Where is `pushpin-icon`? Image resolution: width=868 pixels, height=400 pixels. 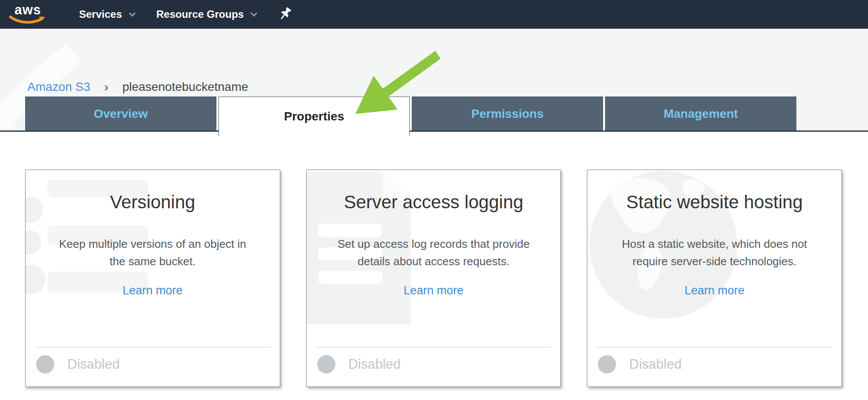
pushpin-icon is located at coordinates (285, 14).